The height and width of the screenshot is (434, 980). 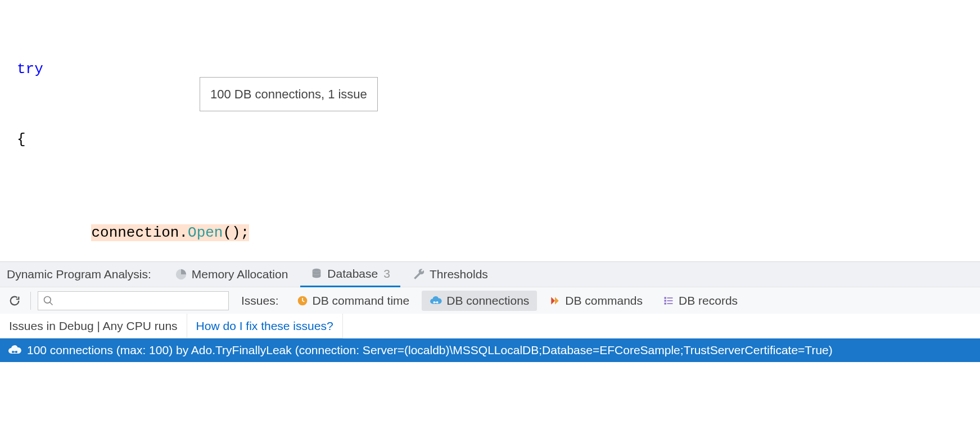 What do you see at coordinates (79, 274) in the screenshot?
I see `panel-title: Dynamic Program Analysis:` at bounding box center [79, 274].